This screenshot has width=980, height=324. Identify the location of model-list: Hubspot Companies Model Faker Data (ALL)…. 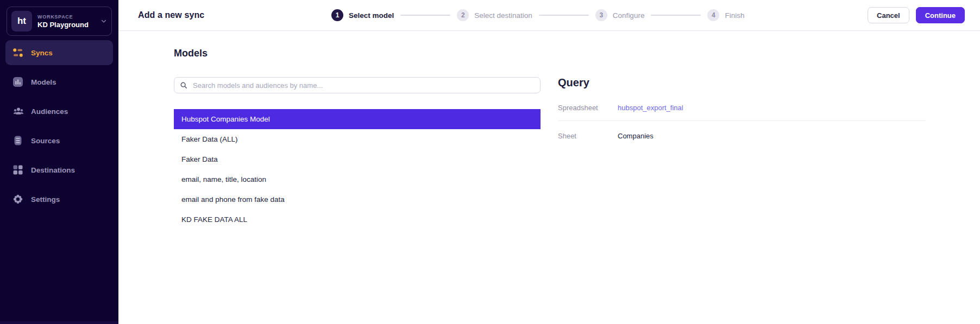
(357, 169).